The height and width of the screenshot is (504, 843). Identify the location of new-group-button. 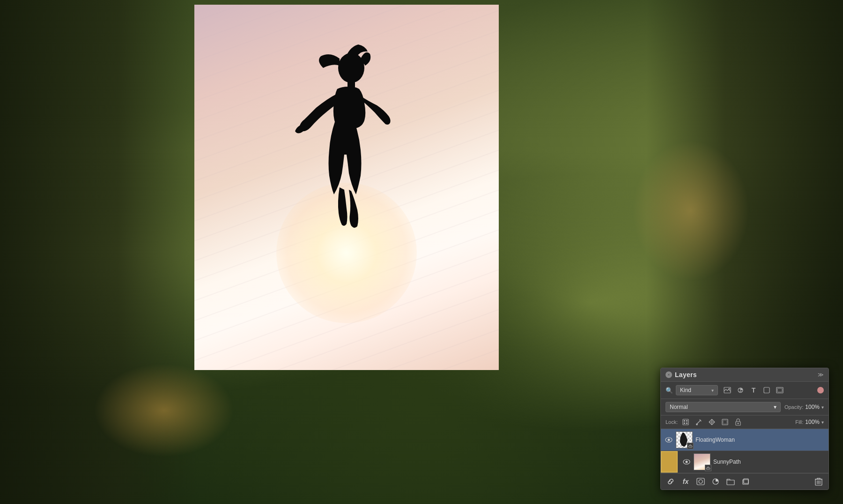
(731, 482).